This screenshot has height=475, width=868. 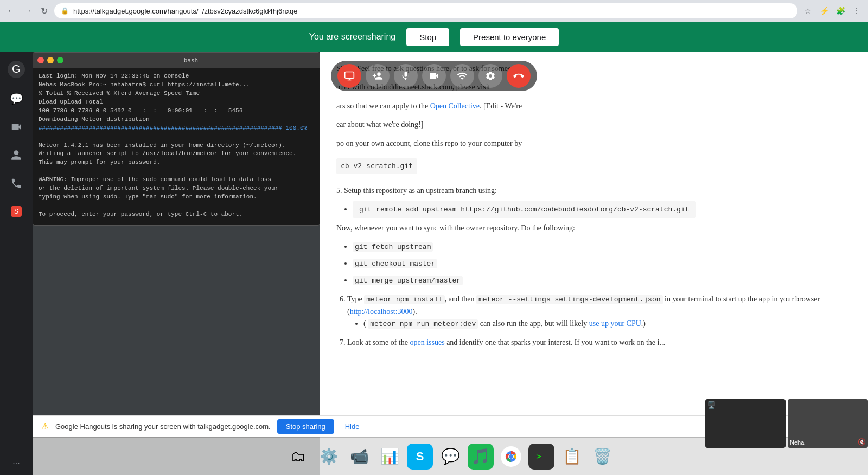 What do you see at coordinates (390, 457) in the screenshot?
I see `dock-activity-monitor: 📊` at bounding box center [390, 457].